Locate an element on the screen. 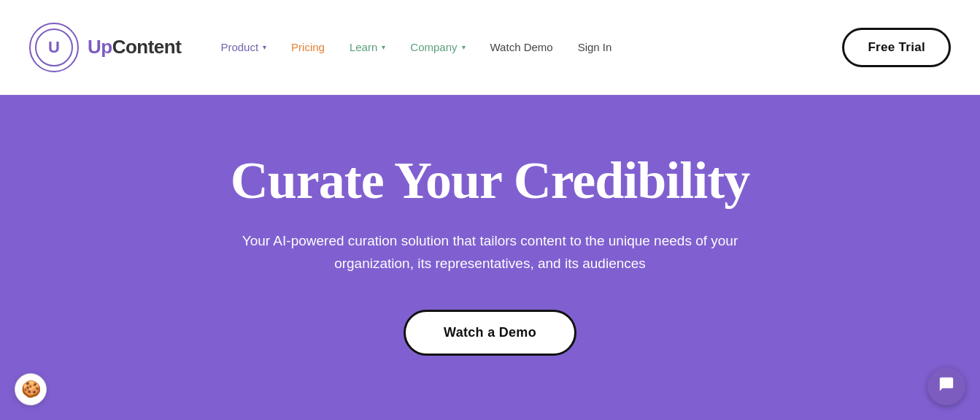  nav-item-learn: Learn ▾ is located at coordinates (368, 47).